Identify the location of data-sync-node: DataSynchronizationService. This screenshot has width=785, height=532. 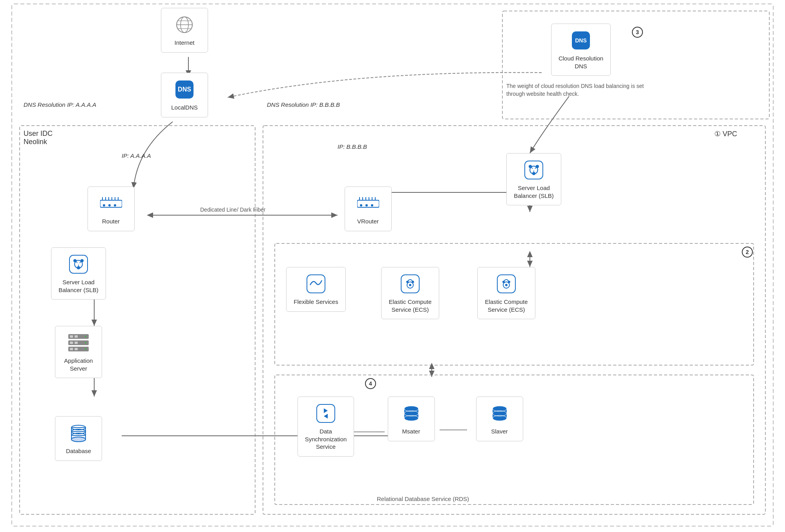
(326, 426).